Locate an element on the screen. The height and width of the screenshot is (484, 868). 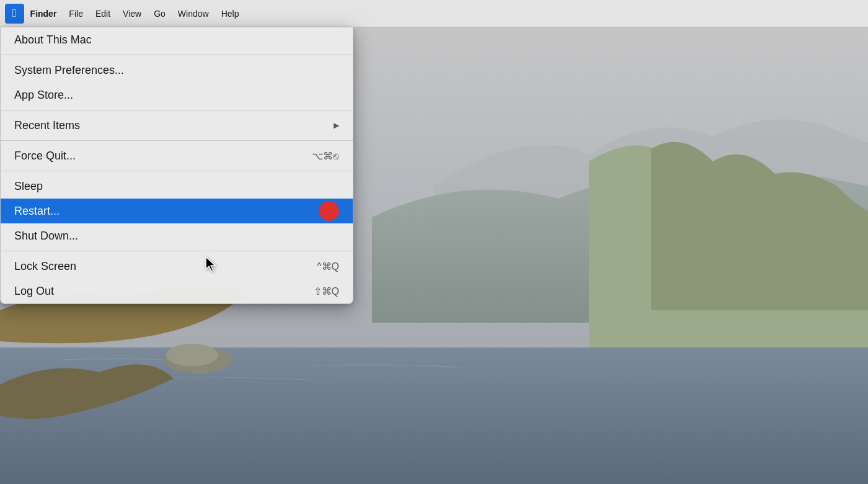
force-quit-item: Force Quit... ⌥⌘⎋ is located at coordinates (177, 156).